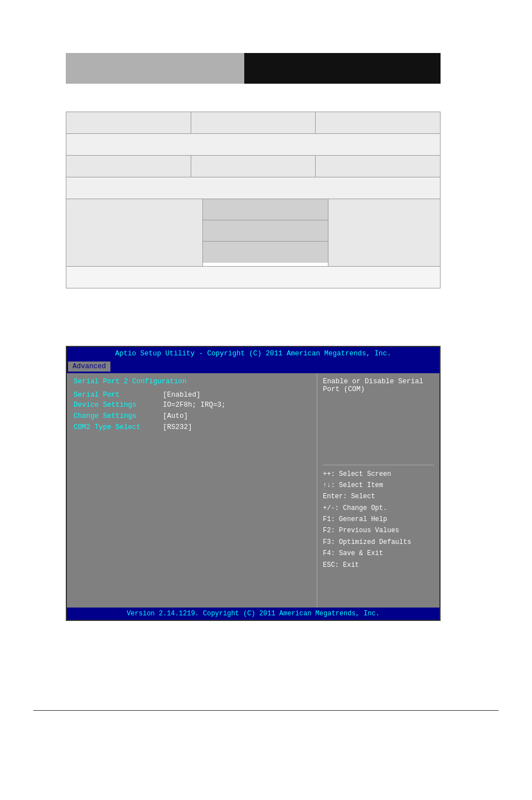 The width and height of the screenshot is (532, 800). What do you see at coordinates (378, 565) in the screenshot?
I see `bios-key-line: ESC: Exit` at bounding box center [378, 565].